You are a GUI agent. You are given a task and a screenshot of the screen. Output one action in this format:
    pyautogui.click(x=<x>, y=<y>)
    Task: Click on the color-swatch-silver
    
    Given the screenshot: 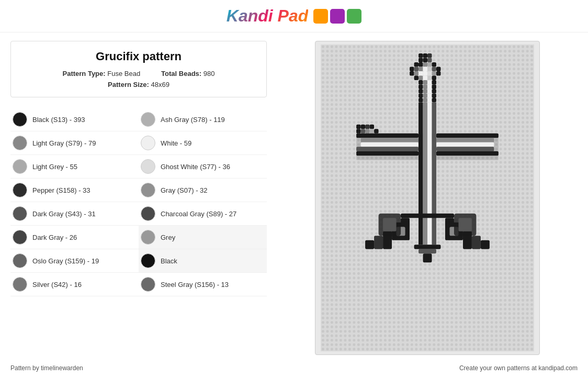 What is the action you would take?
    pyautogui.click(x=20, y=284)
    